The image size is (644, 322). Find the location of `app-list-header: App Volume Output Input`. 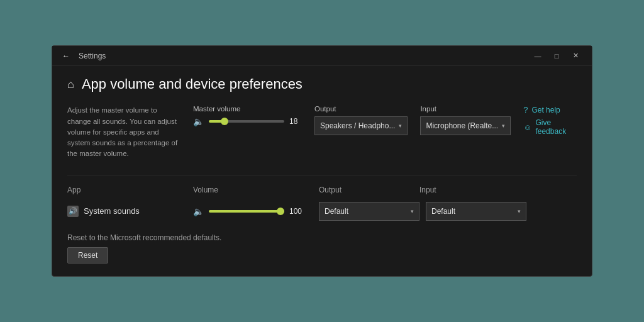

app-list-header: App Volume Output Input is located at coordinates (322, 190).